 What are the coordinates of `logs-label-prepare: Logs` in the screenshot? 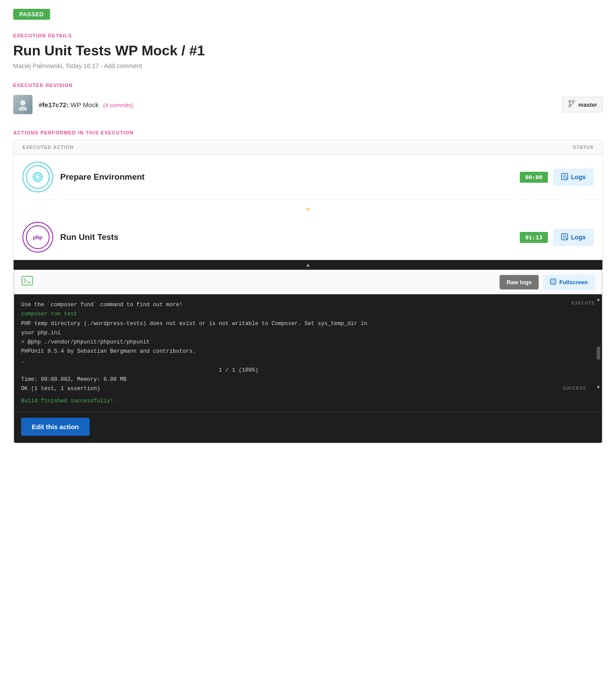 It's located at (578, 177).